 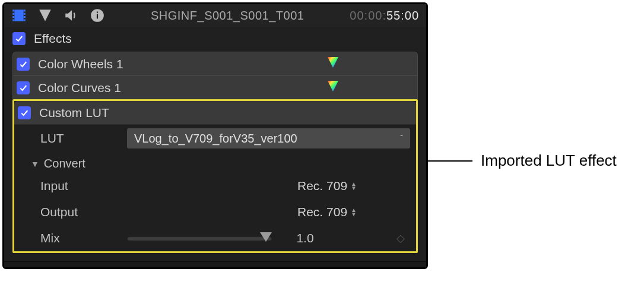 What do you see at coordinates (385, 15) in the screenshot?
I see `timecode: 00:00:55:00` at bounding box center [385, 15].